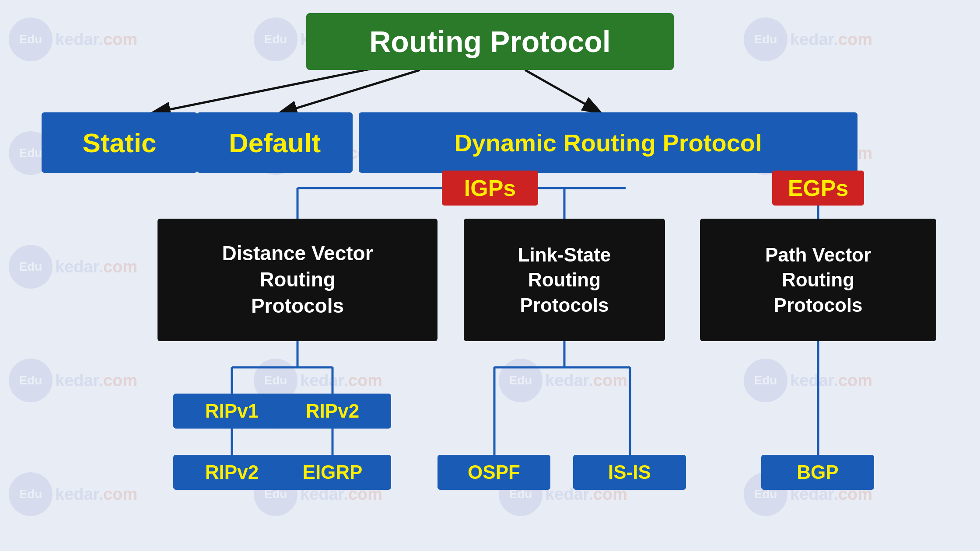 The image size is (980, 551). I want to click on static-node: Static, so click(119, 143).